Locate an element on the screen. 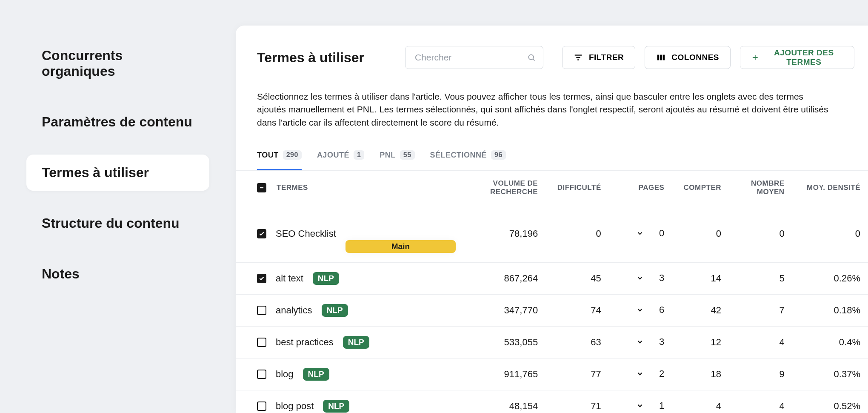 Image resolution: width=868 pixels, height=413 pixels. tab-1: AJOUTÉ1 is located at coordinates (340, 160).